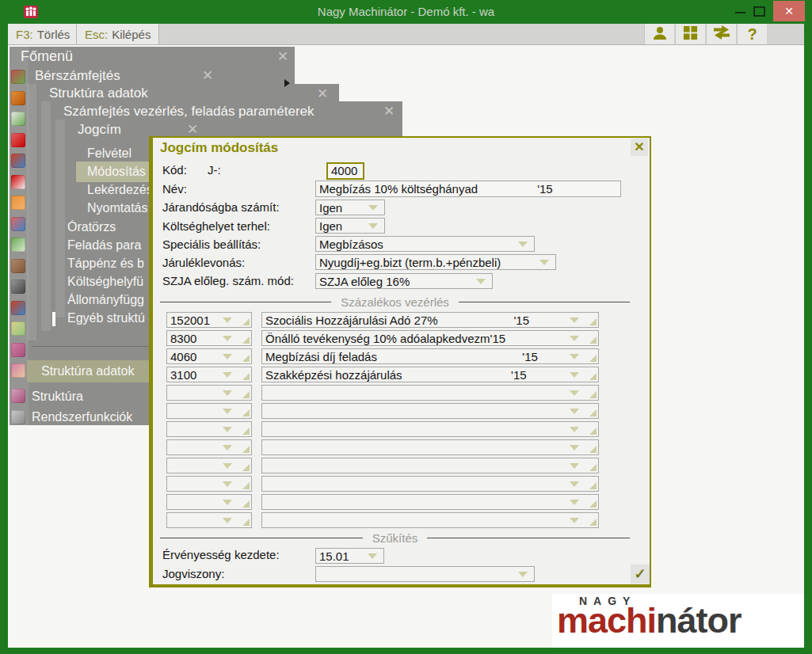  What do you see at coordinates (759, 11) in the screenshot?
I see `maximize-button` at bounding box center [759, 11].